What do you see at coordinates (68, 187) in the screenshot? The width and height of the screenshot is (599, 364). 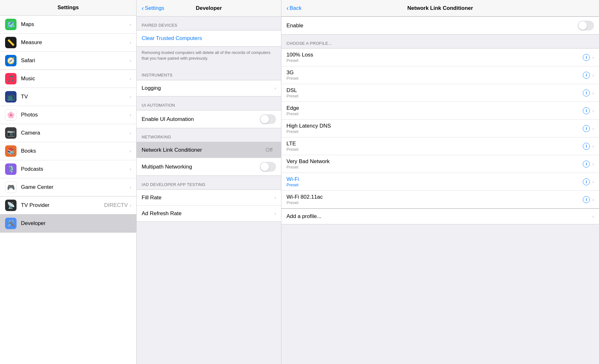 I see `settings-item-game-center: 🎮 Game Center ›` at bounding box center [68, 187].